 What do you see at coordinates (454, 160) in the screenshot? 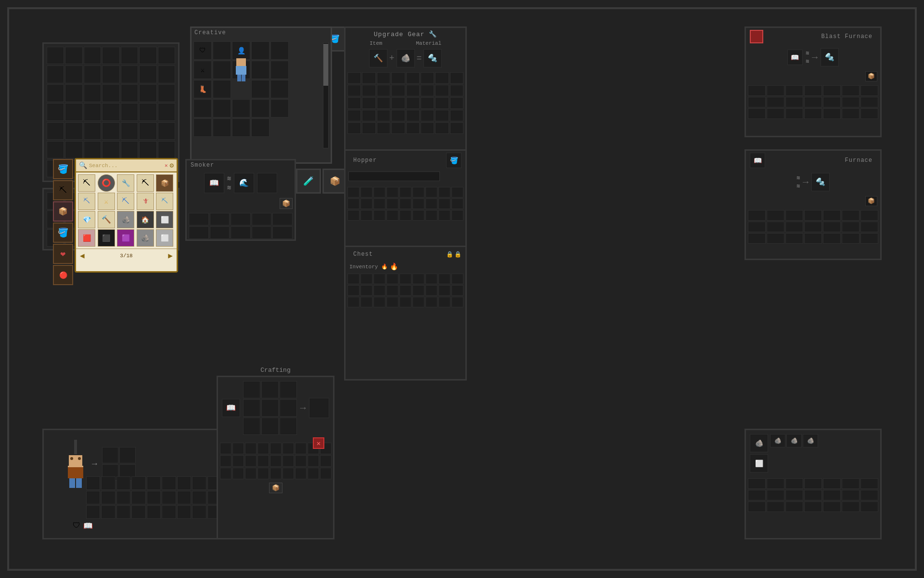
I see `hopper-icon: 🪣` at bounding box center [454, 160].